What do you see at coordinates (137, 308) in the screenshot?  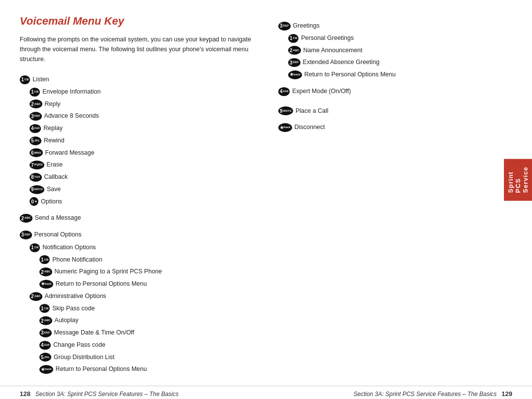 I see `sub-list-personal: 1CB Notification Options 1CB Phone Notif…` at bounding box center [137, 308].